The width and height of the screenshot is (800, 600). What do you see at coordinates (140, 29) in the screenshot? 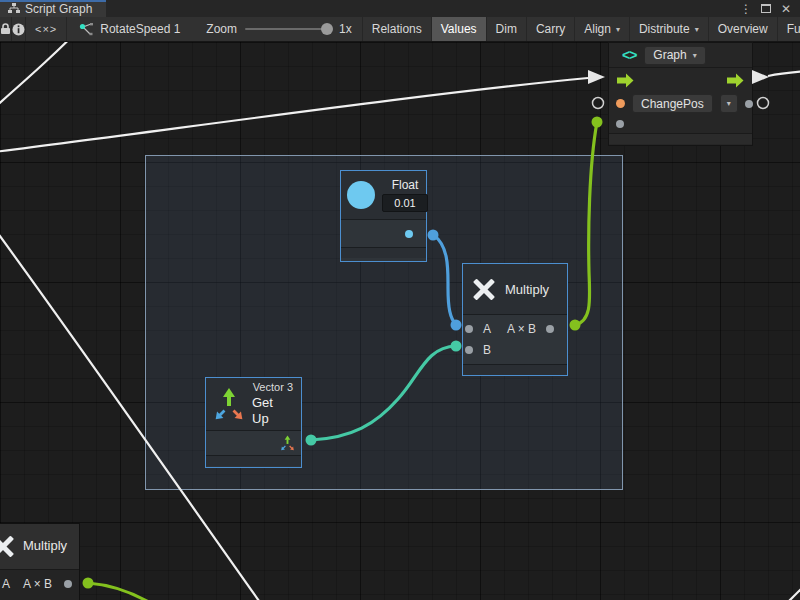
I see `graph-name-label: RotateSpeed 1` at bounding box center [140, 29].